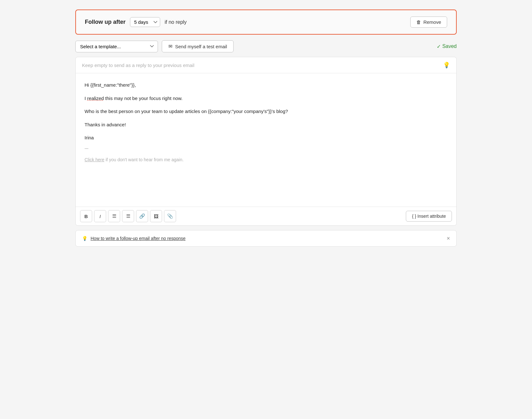 Image resolution: width=532 pixels, height=419 pixels. Describe the element at coordinates (429, 216) in the screenshot. I see `insert-attr-label: { } Insert attribute` at that location.